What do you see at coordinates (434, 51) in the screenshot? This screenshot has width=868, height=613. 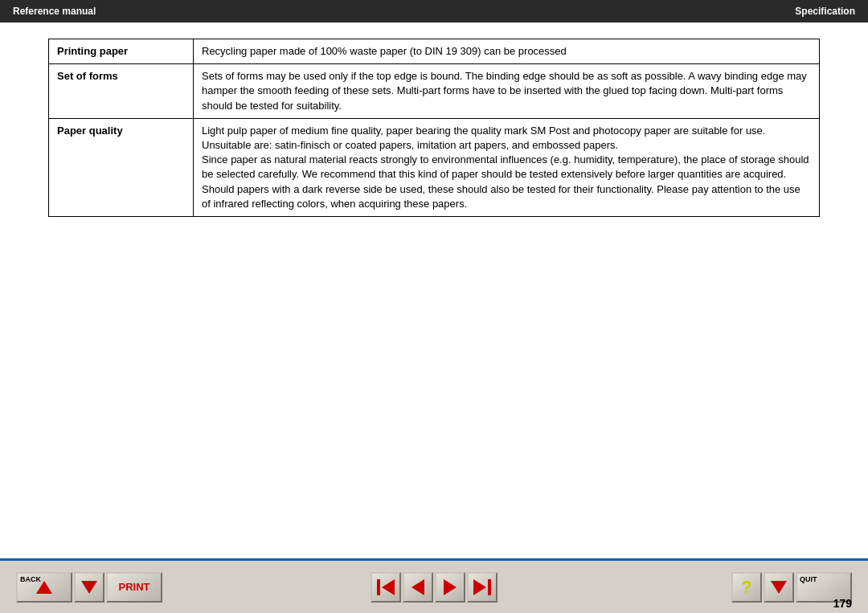 I see `table-row: Printing paperRecycling paper made of 10…` at bounding box center [434, 51].